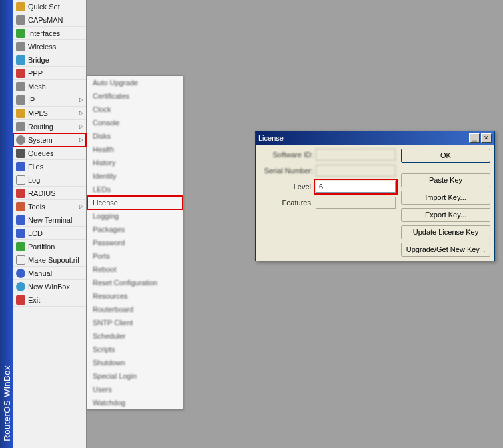 The height and width of the screenshot is (448, 503). Describe the element at coordinates (49, 100) in the screenshot. I see `menu-item-ip: IP▷` at that location.